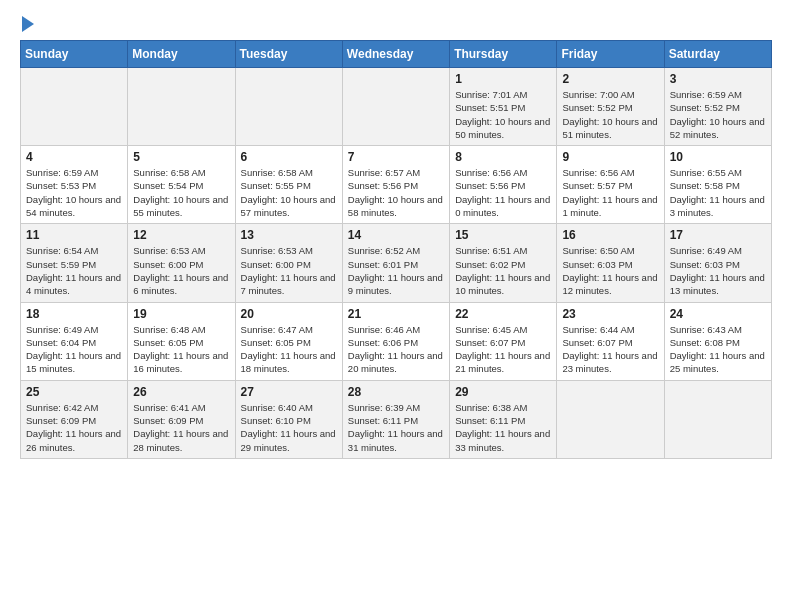 The image size is (792, 612). Describe the element at coordinates (503, 114) in the screenshot. I see `day-info: Sunrise: 7:01 AM Sunset: 5:51 PM Dayligh…` at that location.